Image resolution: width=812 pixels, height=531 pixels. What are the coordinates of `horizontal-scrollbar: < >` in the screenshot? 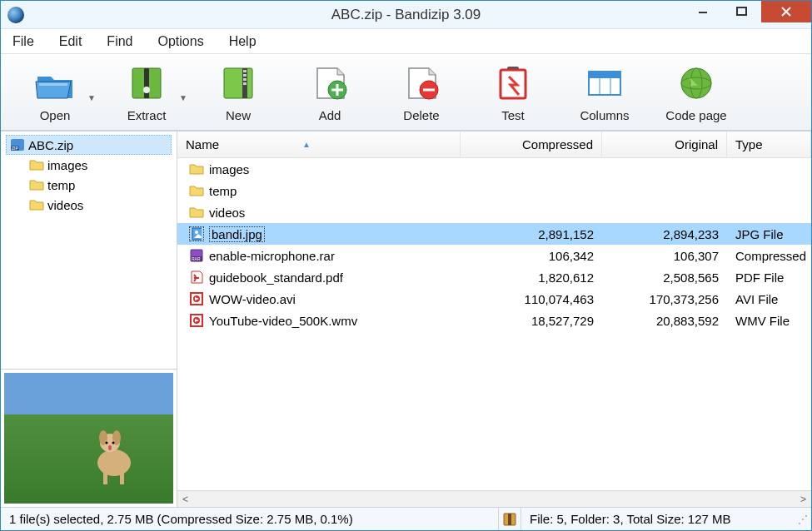 It's located at (495, 499).